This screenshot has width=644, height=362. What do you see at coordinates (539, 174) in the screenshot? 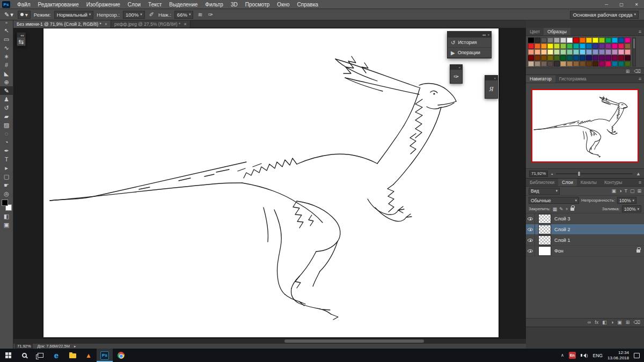
I see `navigator-zoom-field: 71,92%` at bounding box center [539, 174].